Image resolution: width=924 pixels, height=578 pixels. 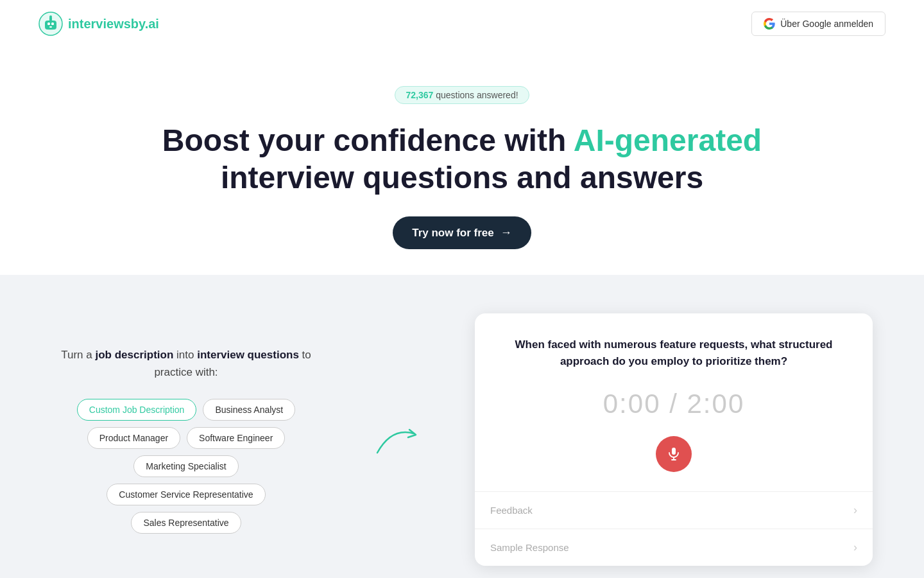 What do you see at coordinates (674, 353) in the screenshot?
I see `question-text: When faced with numerous feature request…` at bounding box center [674, 353].